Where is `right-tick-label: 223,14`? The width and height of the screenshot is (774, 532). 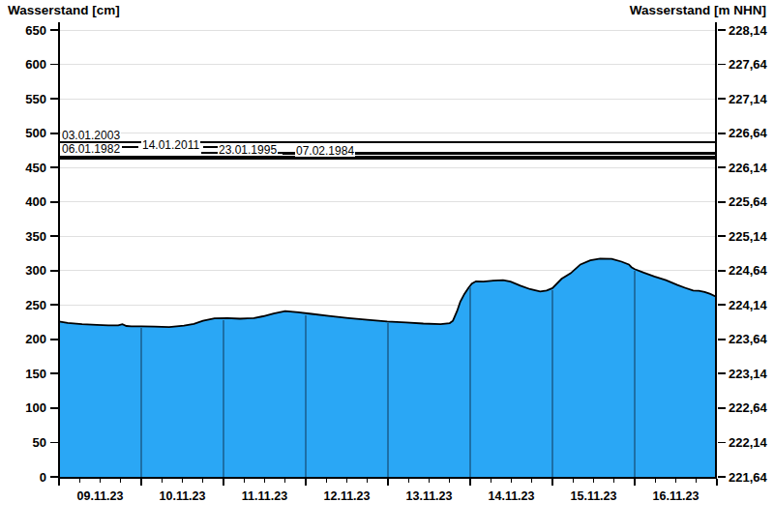
right-tick-label: 223,14 is located at coordinates (749, 373).